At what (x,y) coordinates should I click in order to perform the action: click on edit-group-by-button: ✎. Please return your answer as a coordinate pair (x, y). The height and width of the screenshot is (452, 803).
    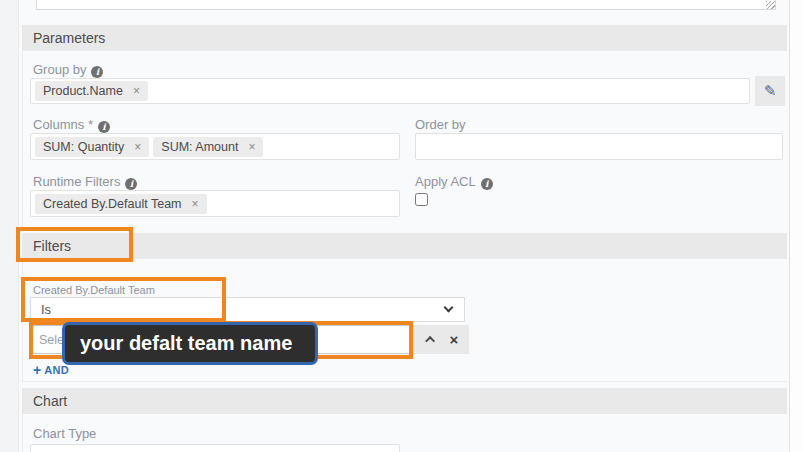
    Looking at the image, I should click on (770, 91).